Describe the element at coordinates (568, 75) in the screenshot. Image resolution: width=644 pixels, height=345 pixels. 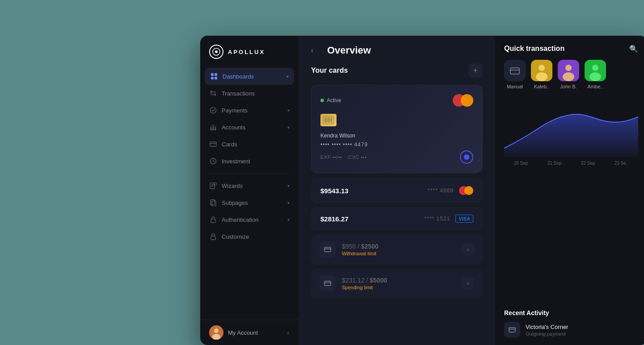
I see `contact-john: John B.` at that location.